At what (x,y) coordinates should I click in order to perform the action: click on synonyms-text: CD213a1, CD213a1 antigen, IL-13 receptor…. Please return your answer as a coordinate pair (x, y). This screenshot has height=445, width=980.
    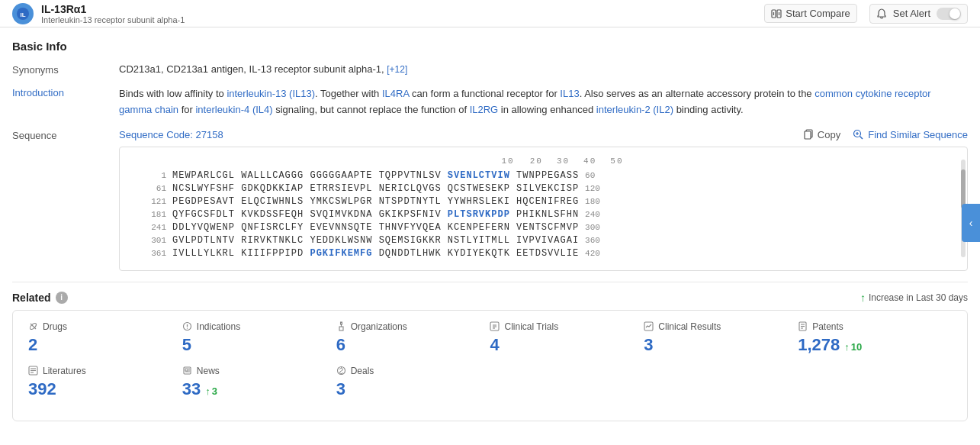
    Looking at the image, I should click on (252, 69).